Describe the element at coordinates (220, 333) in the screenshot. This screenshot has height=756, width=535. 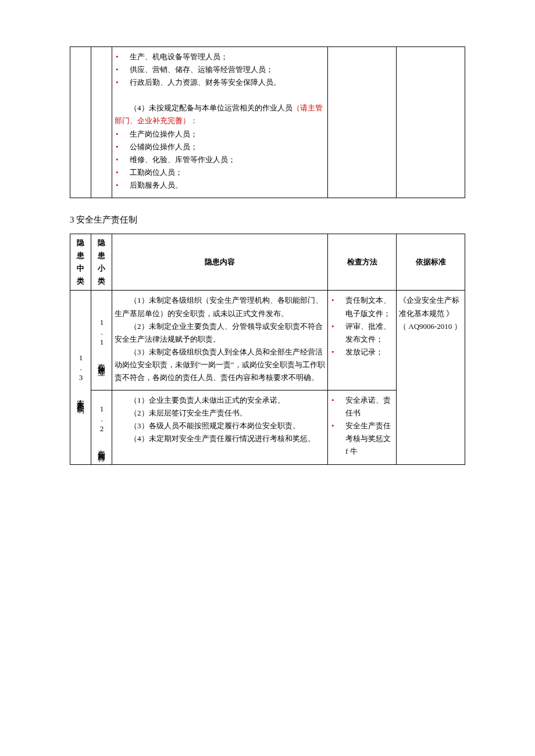
I see `content-text: （2）未制定企业主要负责人、分管领导或安全职责不符合安全生产法律法规赋予的职责。` at that location.